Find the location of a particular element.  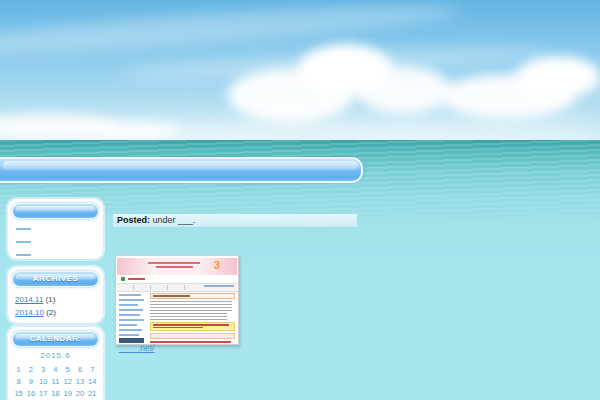

calendar-day: 16 is located at coordinates (31, 394).